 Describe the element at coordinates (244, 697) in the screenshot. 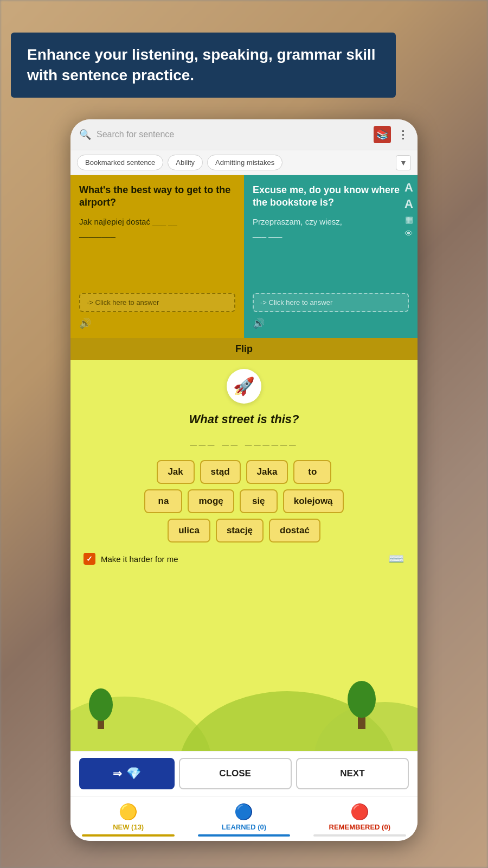

I see `game-bg-decoration` at that location.